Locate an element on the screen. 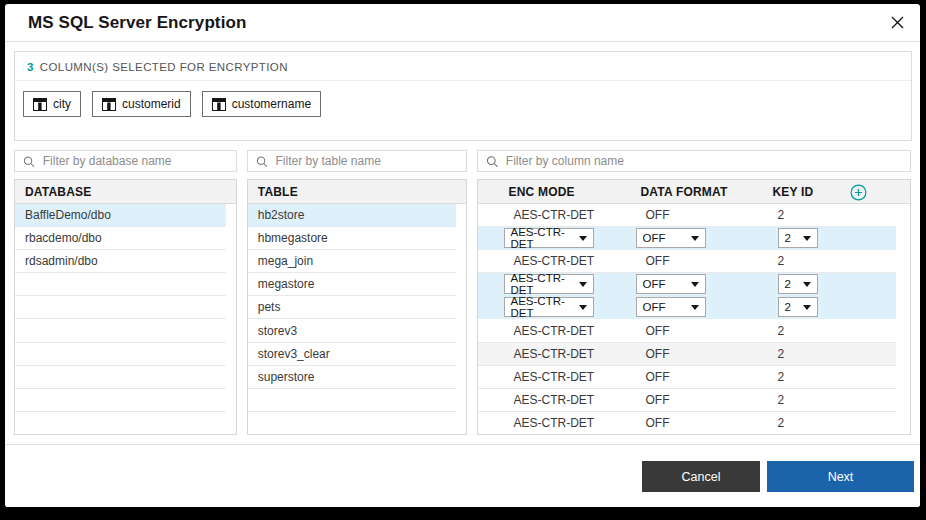 The width and height of the screenshot is (926, 520). column-chip-label: city is located at coordinates (62, 104).